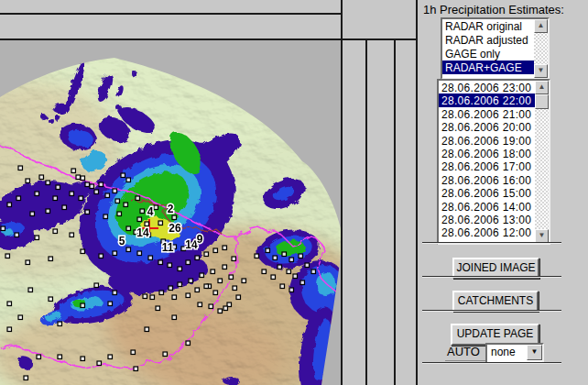 Image resolution: width=588 pixels, height=385 pixels. Describe the element at coordinates (494, 126) in the screenshot. I see `time-option: 28.06.2006 20:00` at that location.